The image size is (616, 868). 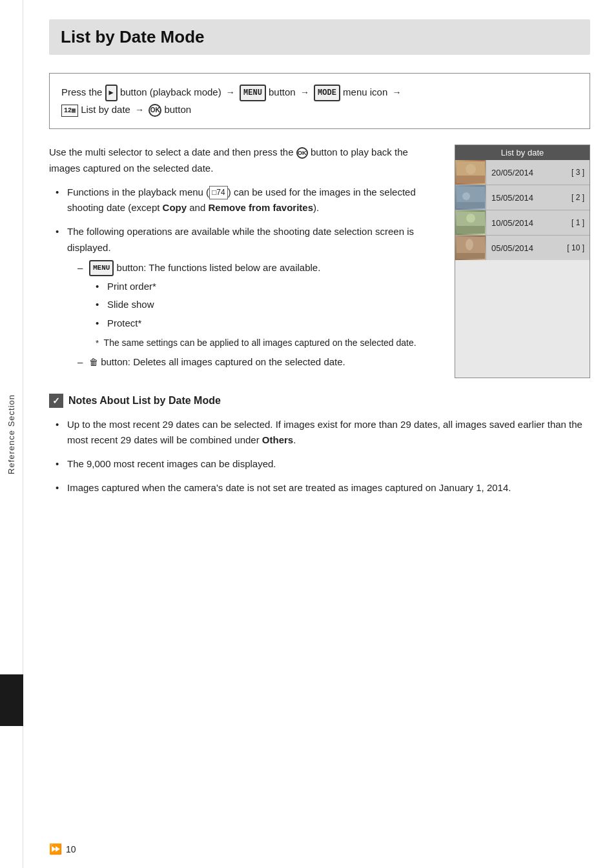 What do you see at coordinates (522, 152) in the screenshot?
I see `camera-panel-header: List by date` at bounding box center [522, 152].